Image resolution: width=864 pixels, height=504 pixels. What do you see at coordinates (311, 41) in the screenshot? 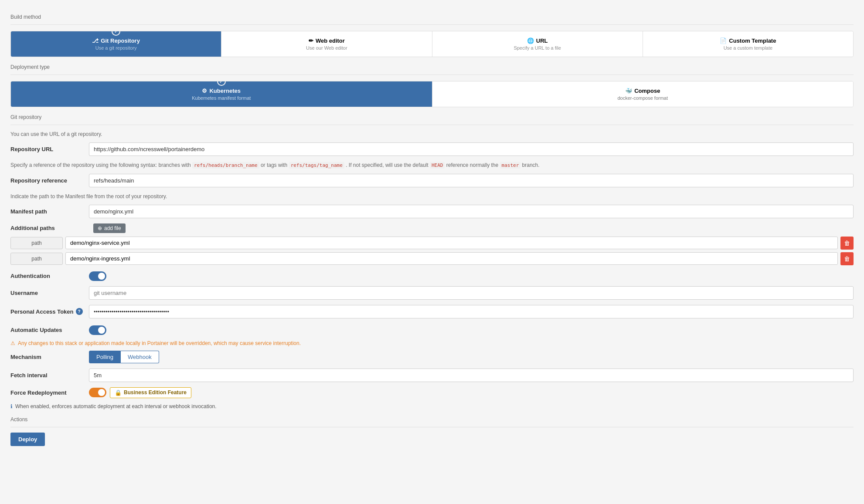
I see `web-icon: ✏` at bounding box center [311, 41].